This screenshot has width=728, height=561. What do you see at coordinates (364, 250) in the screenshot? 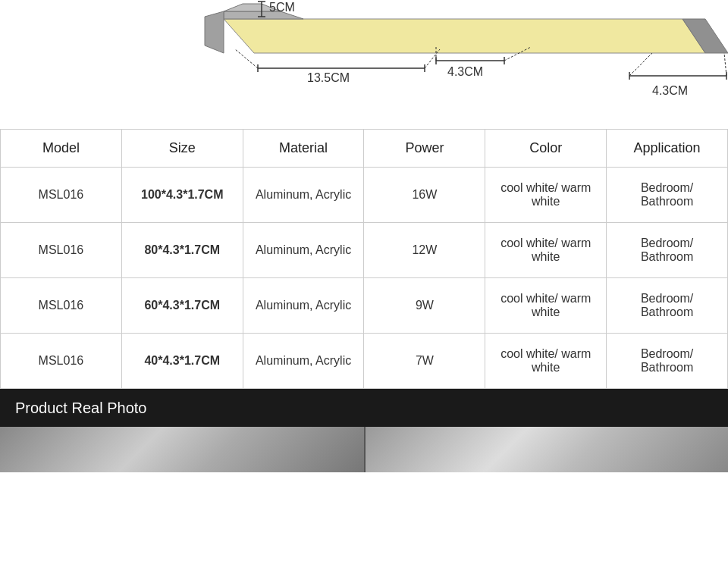
I see `table-row: MSL01680*4.3*1.7CMAluminum, Acrylic12Wco…` at bounding box center [364, 250].